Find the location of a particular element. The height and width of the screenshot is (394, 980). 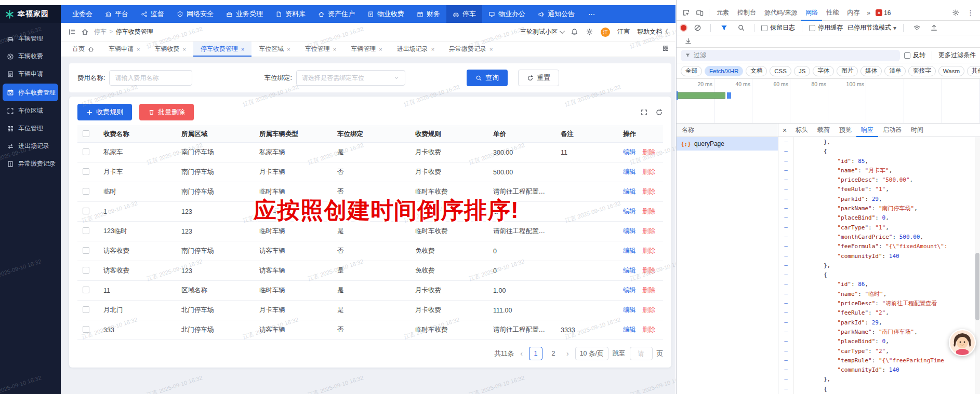

response-tab-响应: 响应 is located at coordinates (867, 130).